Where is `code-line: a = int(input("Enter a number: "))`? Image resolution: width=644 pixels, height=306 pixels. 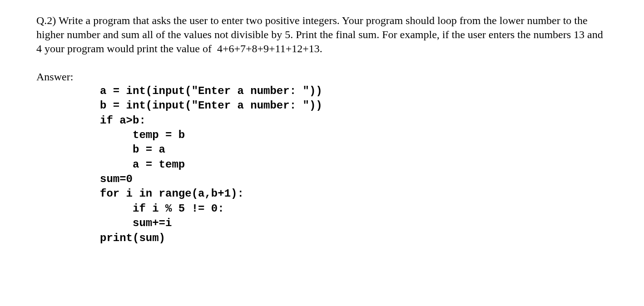
code-line: a = int(input("Enter a number: ")) is located at coordinates (211, 91).